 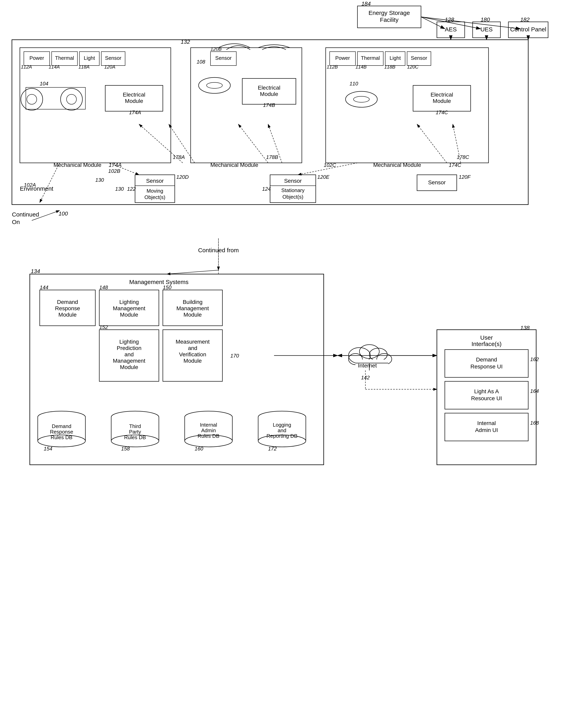 What do you see at coordinates (35, 271) in the screenshot?
I see `svg-text: 134` at bounding box center [35, 271].